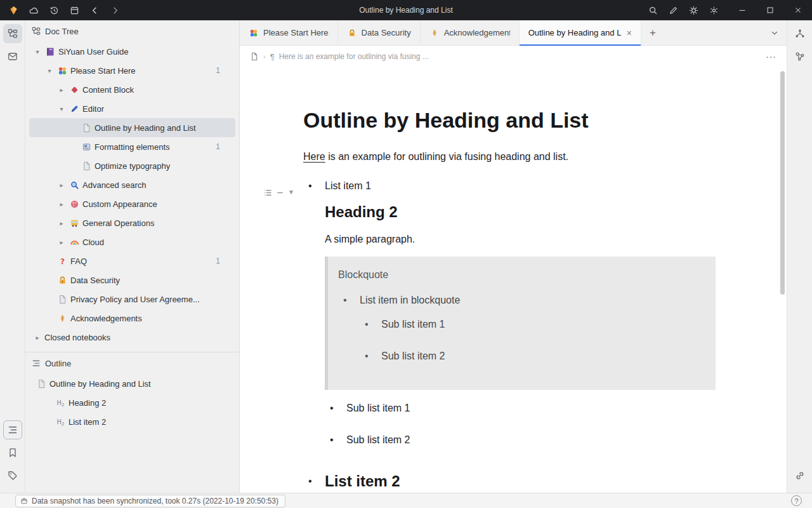  I want to click on left-dock, so click(13, 257).